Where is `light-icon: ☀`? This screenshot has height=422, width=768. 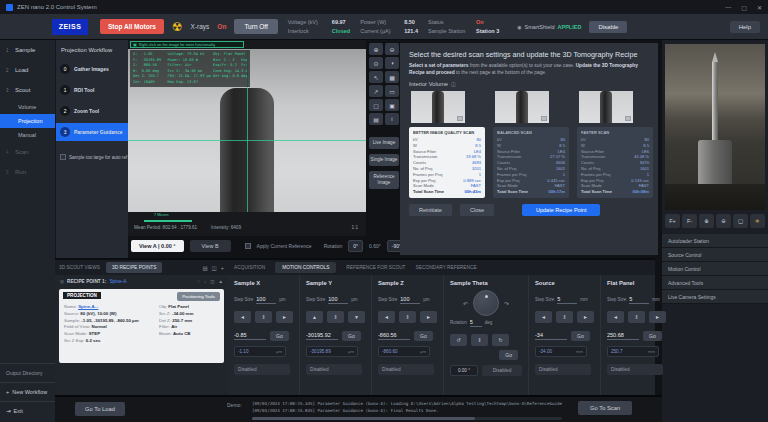 light-icon: ☀ is located at coordinates (758, 221).